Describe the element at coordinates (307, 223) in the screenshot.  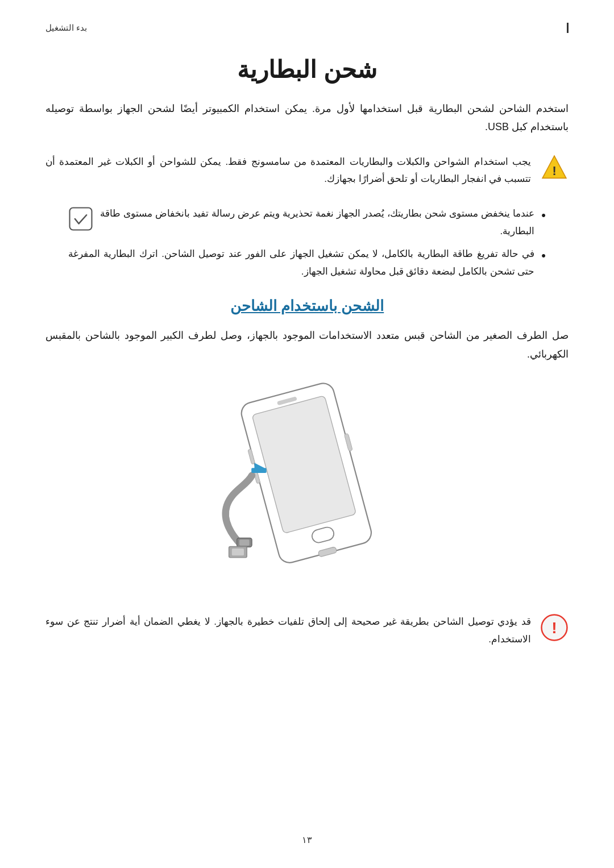
I see `bullet-item-1: • عندما ينخفض مستوى شحن بطاريتك، يُصدر ا…` at that location.